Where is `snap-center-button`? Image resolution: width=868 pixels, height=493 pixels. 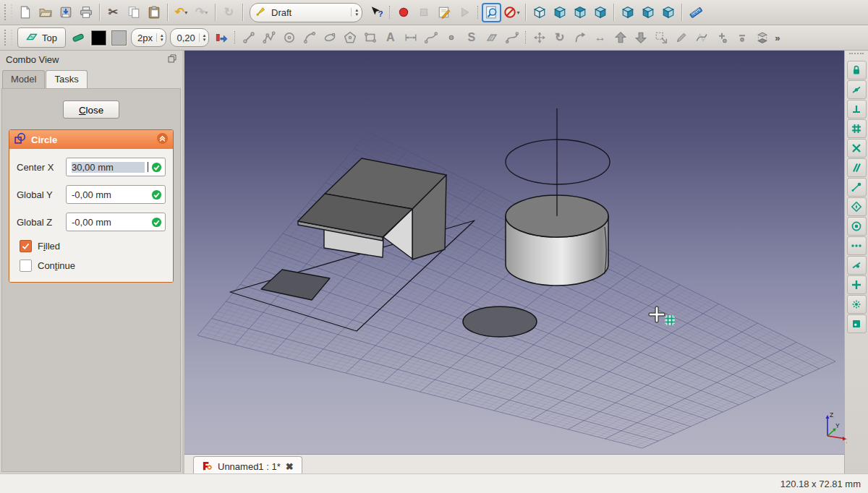 snap-center-button is located at coordinates (856, 226).